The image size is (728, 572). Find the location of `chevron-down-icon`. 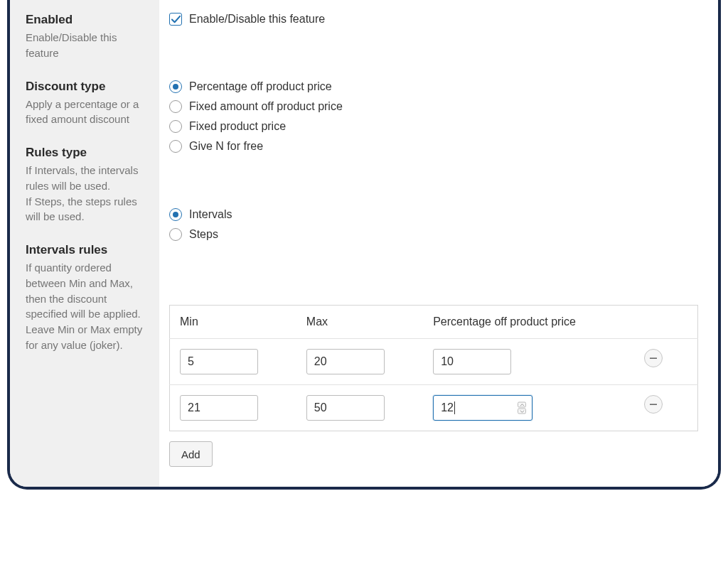

chevron-down-icon is located at coordinates (522, 411).